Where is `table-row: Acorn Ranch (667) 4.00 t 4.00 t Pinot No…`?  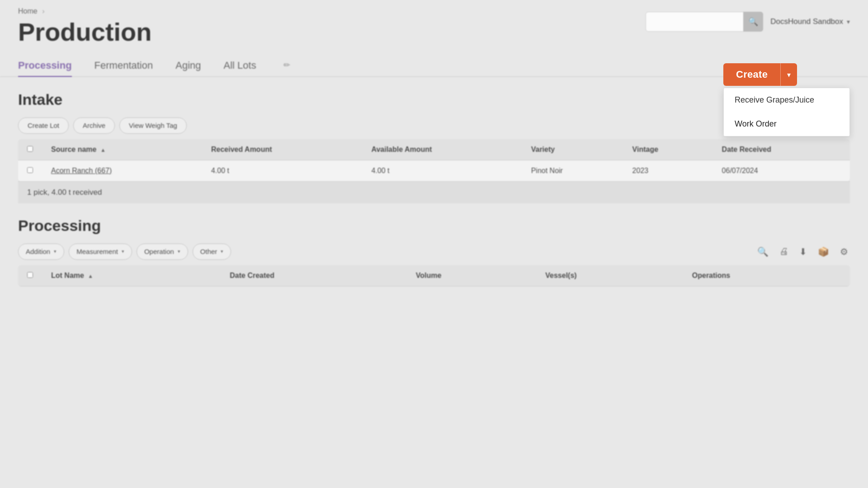
table-row: Acorn Ranch (667) 4.00 t 4.00 t Pinot No… is located at coordinates (434, 171).